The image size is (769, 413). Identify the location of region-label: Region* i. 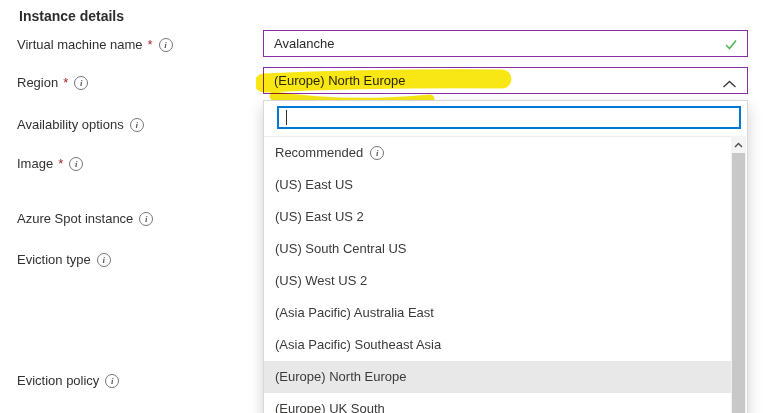
(52, 83).